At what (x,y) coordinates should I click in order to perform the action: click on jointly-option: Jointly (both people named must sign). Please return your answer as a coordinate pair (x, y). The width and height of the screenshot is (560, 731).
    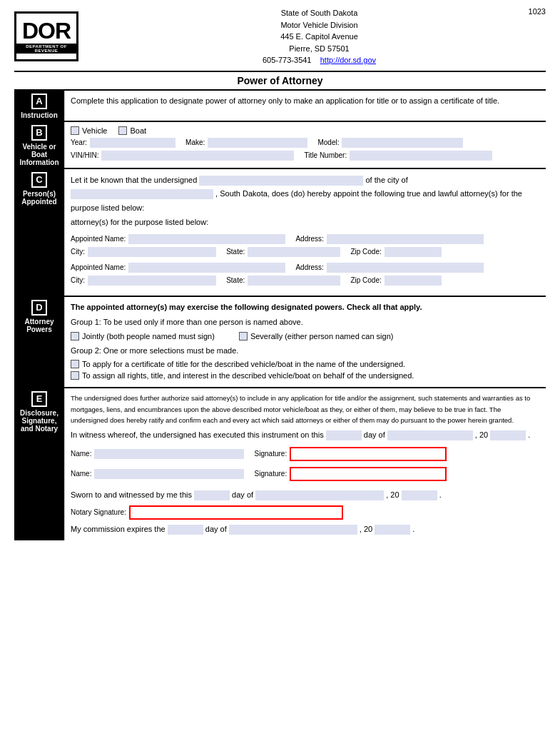
    Looking at the image, I should click on (143, 336).